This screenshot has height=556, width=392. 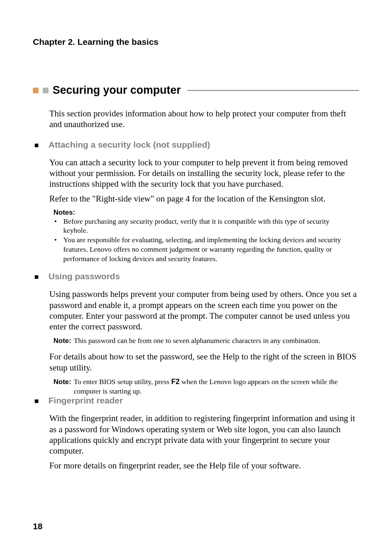 What do you see at coordinates (202, 341) in the screenshot?
I see `note-inline: Note: This password can be from one to s…` at bounding box center [202, 341].